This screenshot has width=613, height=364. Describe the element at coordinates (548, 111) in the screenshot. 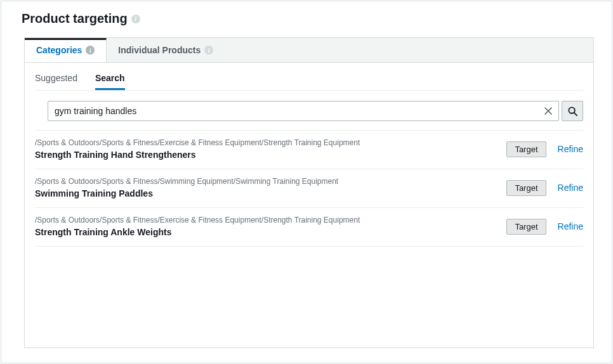

I see `close-icon` at that location.